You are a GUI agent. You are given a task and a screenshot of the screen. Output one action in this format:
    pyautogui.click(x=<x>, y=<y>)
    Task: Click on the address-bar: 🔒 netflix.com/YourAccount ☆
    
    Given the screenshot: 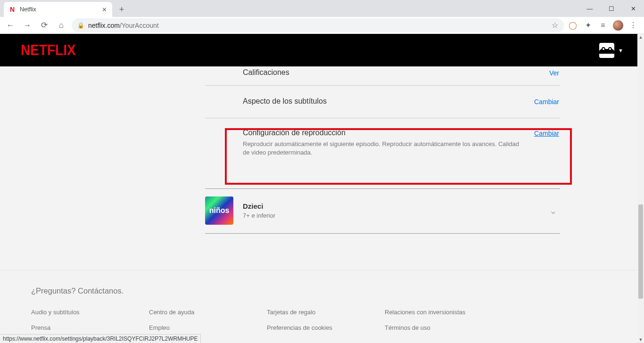 What is the action you would take?
    pyautogui.click(x=318, y=25)
    